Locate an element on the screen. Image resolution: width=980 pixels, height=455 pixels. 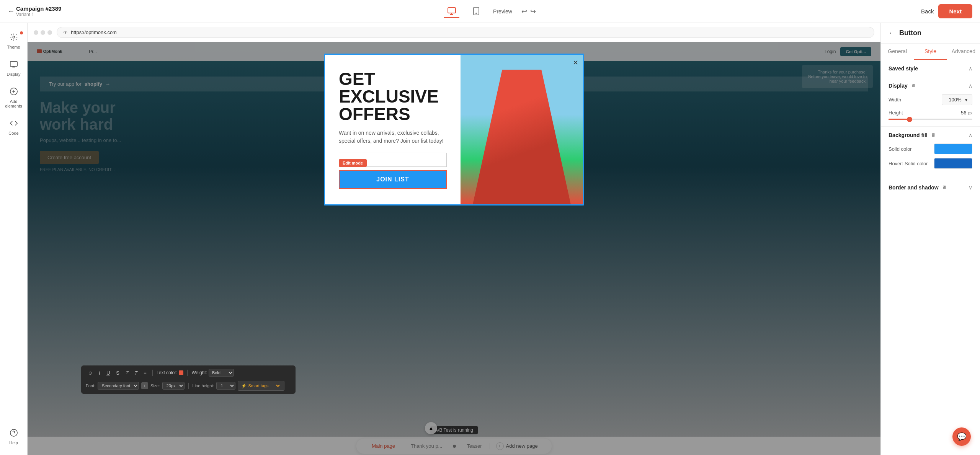
browser-url-bar: 👁 https://optimonk.com is located at coordinates (466, 32).